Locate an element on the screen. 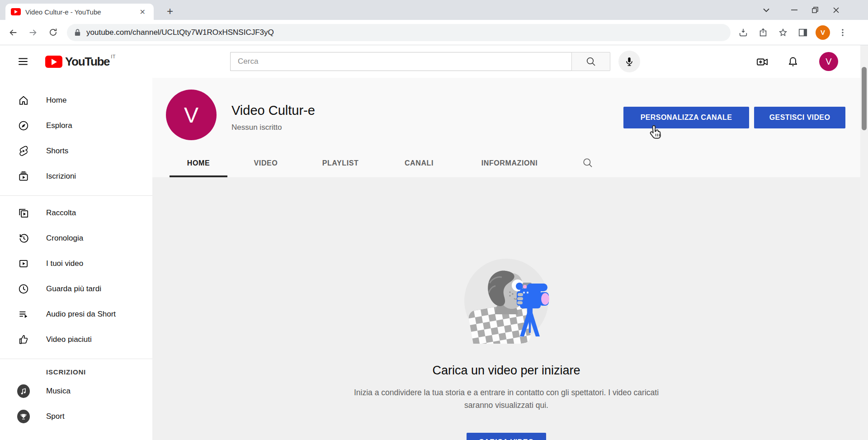  notifications-bell-icon is located at coordinates (793, 62).